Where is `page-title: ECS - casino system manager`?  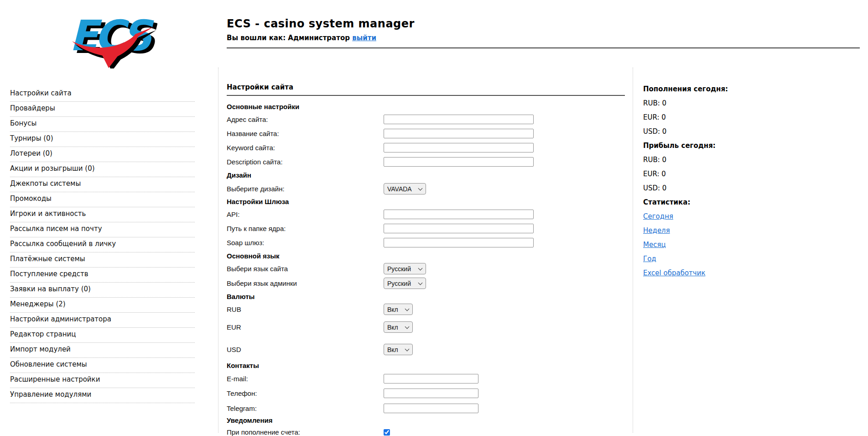
page-title: ECS - casino system manager is located at coordinates (321, 24).